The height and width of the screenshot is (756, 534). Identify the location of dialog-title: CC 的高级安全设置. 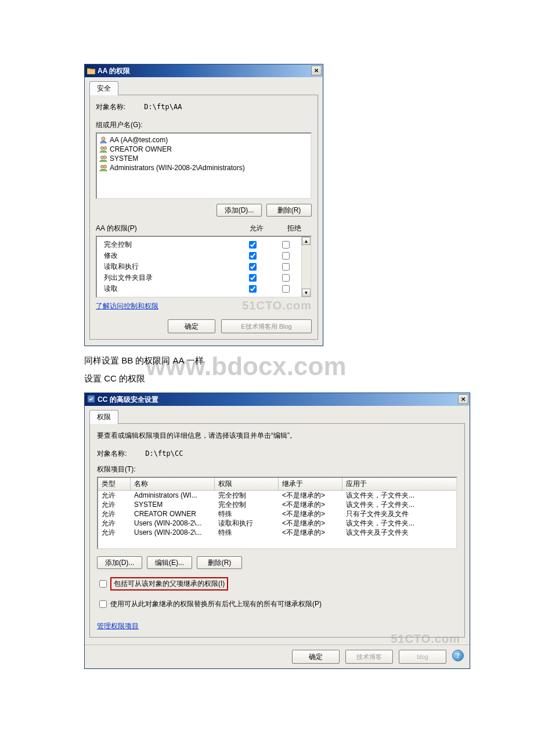
(128, 399).